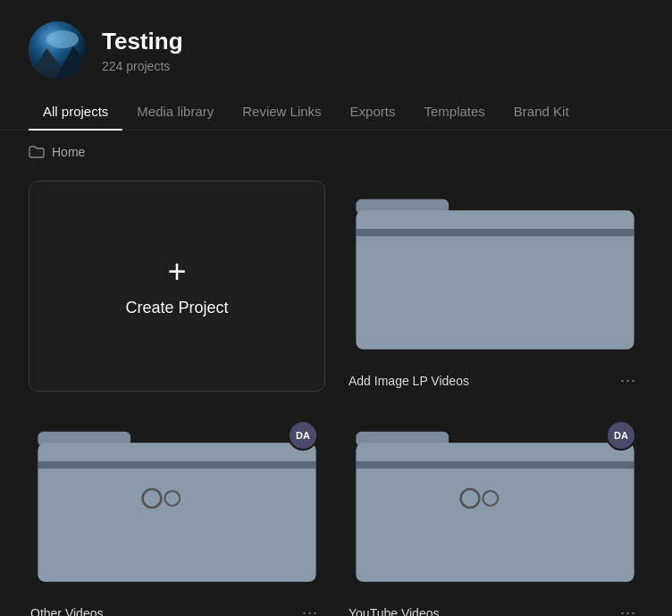  What do you see at coordinates (66, 612) in the screenshot?
I see `folder-name: Other Videos` at bounding box center [66, 612].